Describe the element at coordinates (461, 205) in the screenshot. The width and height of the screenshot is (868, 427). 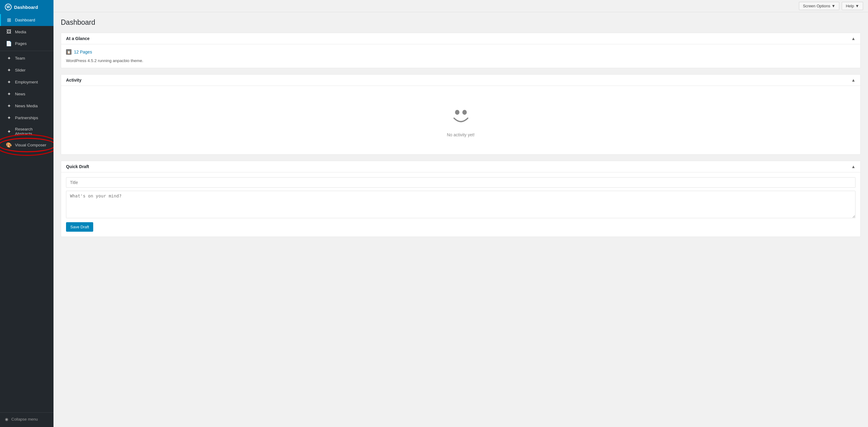
I see `quick-draft-content-textarea` at that location.